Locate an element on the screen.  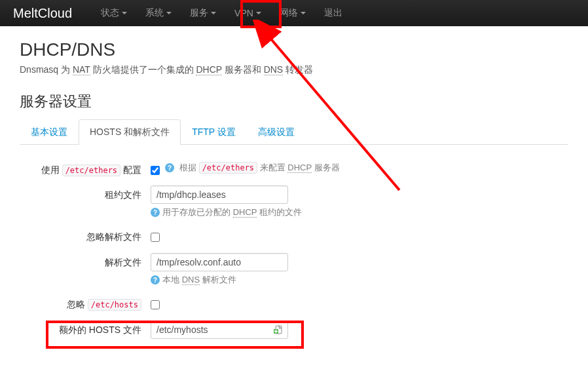
input-lease-file is located at coordinates (219, 195).